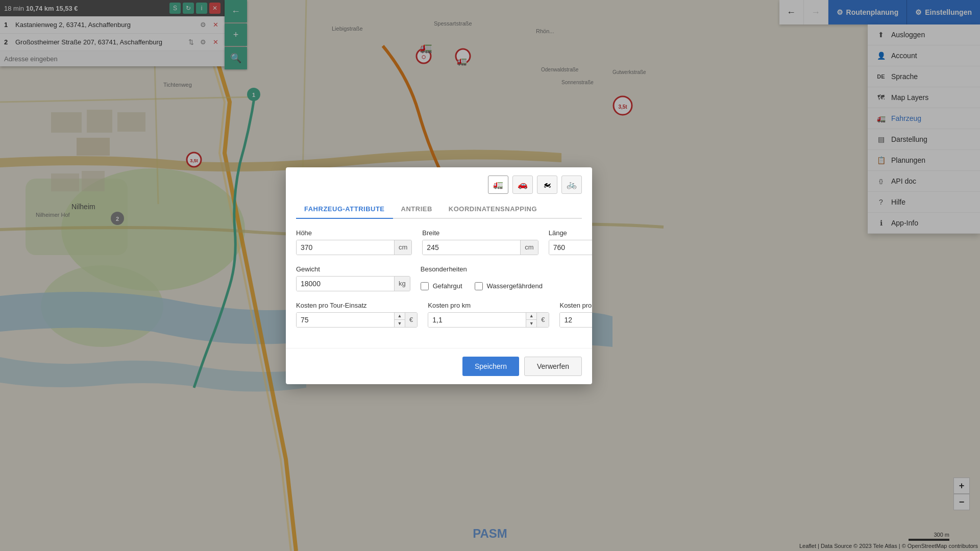 Image resolution: width=980 pixels, height=551 pixels. I want to click on kosten-km-spinners: ▲ ▼, so click(531, 320).